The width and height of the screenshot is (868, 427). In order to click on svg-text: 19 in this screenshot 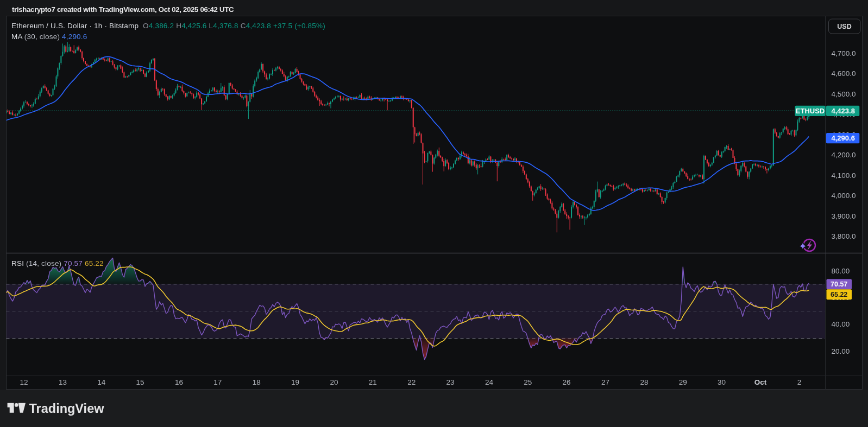, I will do `click(295, 382)`.